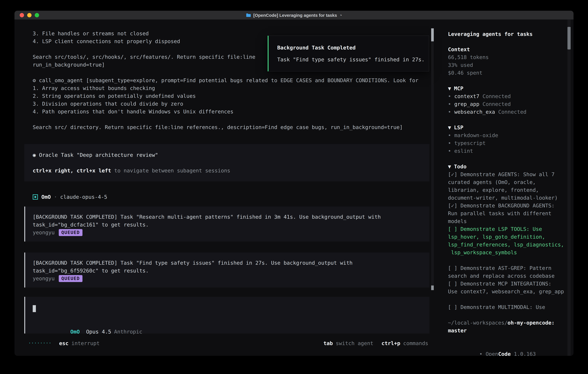 This screenshot has width=588, height=374. I want to click on lsp-item: •eslint, so click(507, 151).